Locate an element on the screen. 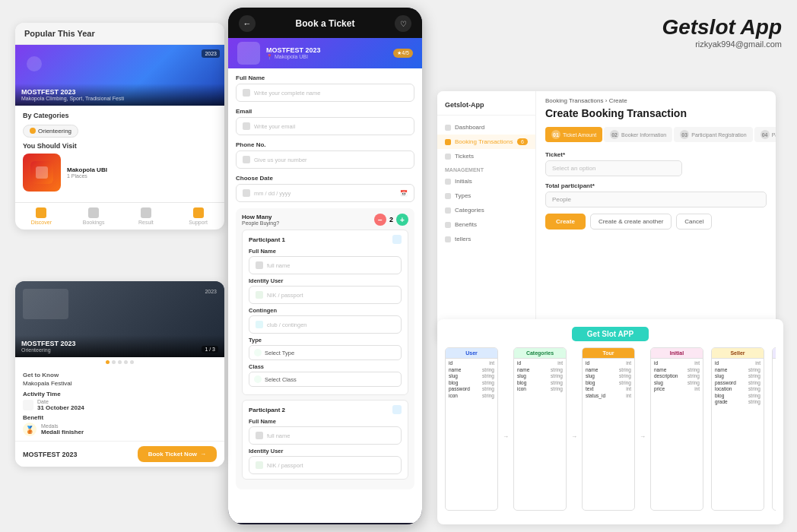 The width and height of the screenshot is (797, 532). nav-discover: Discover is located at coordinates (41, 216).